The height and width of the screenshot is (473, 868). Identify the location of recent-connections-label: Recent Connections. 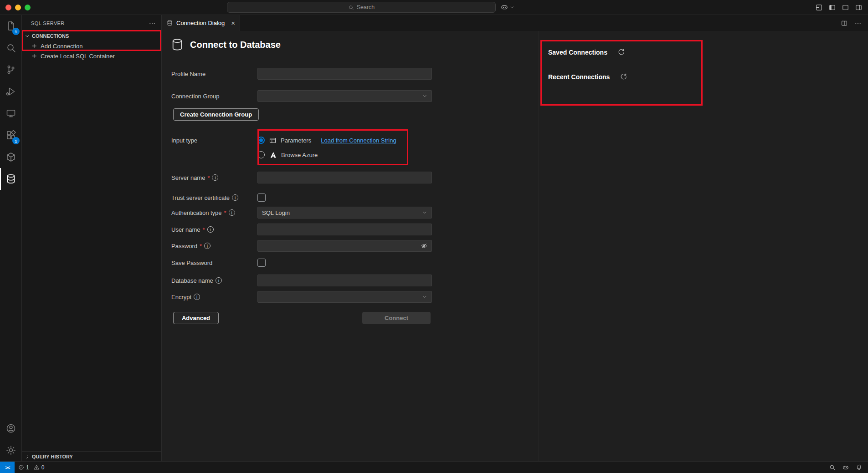
(579, 77).